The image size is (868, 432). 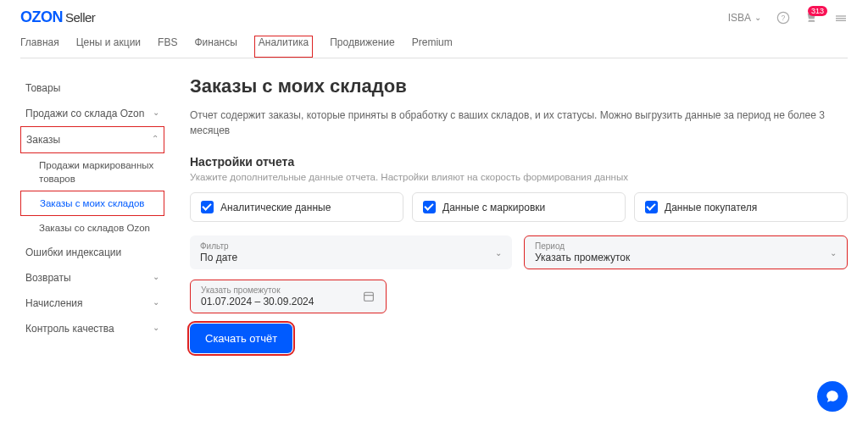 What do you see at coordinates (40, 47) in the screenshot?
I see `nav-home: Главная` at bounding box center [40, 47].